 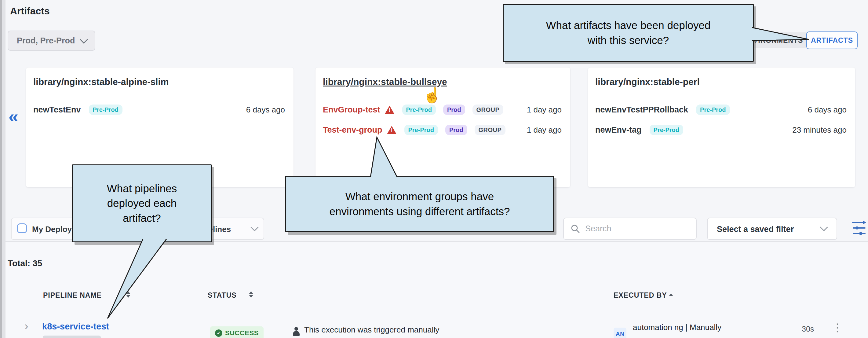 What do you see at coordinates (628, 33) in the screenshot?
I see `callout-artifacts-question: What artifacts have been deployedwith th…` at bounding box center [628, 33].